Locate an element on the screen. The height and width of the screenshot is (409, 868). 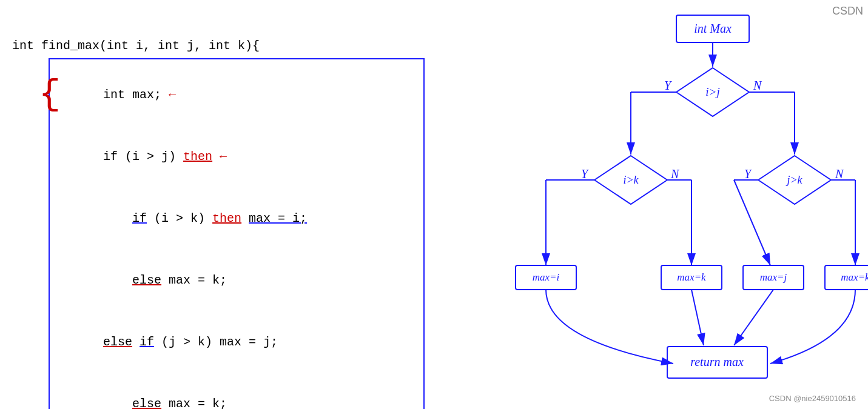
line-else-if-jk: else if (j > k) max = j; is located at coordinates (237, 342).